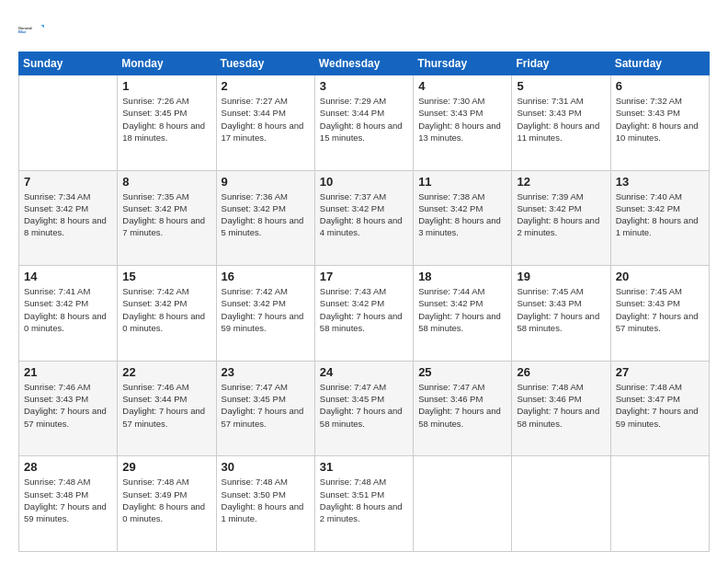  What do you see at coordinates (166, 500) in the screenshot?
I see `cell-info: Sunrise: 7:48 AMSunset: 3:49 PMDaylight:…` at bounding box center [166, 500].